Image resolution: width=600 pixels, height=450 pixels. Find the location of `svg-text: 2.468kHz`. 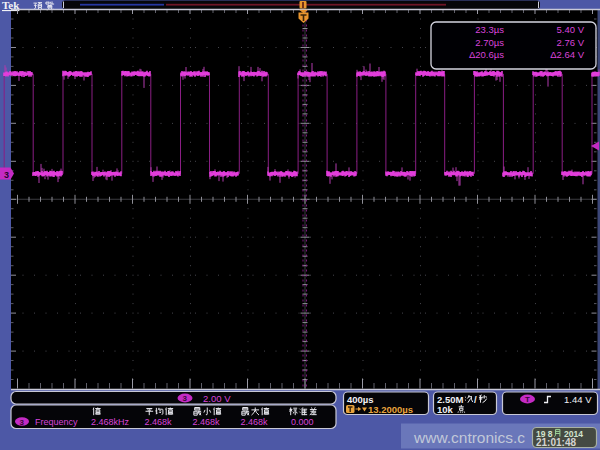

svg-text: 2.468kHz is located at coordinates (110, 422).